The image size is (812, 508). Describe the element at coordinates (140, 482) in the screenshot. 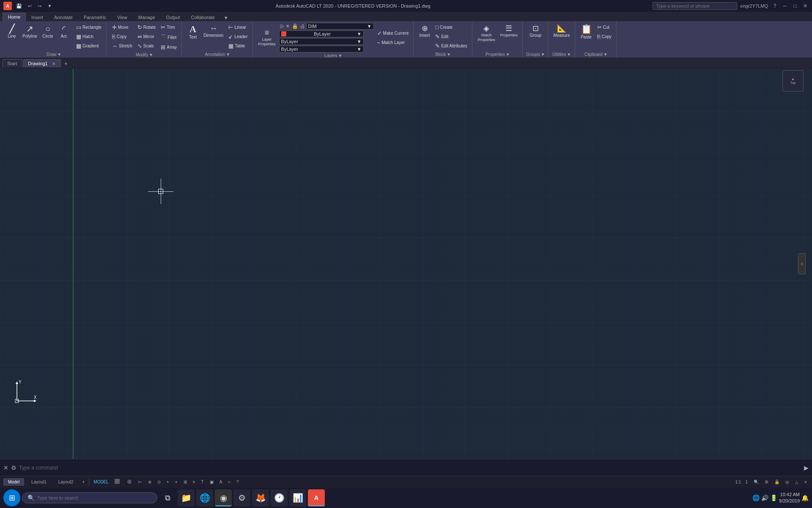

I see `ortho-btn: ⊢` at that location.